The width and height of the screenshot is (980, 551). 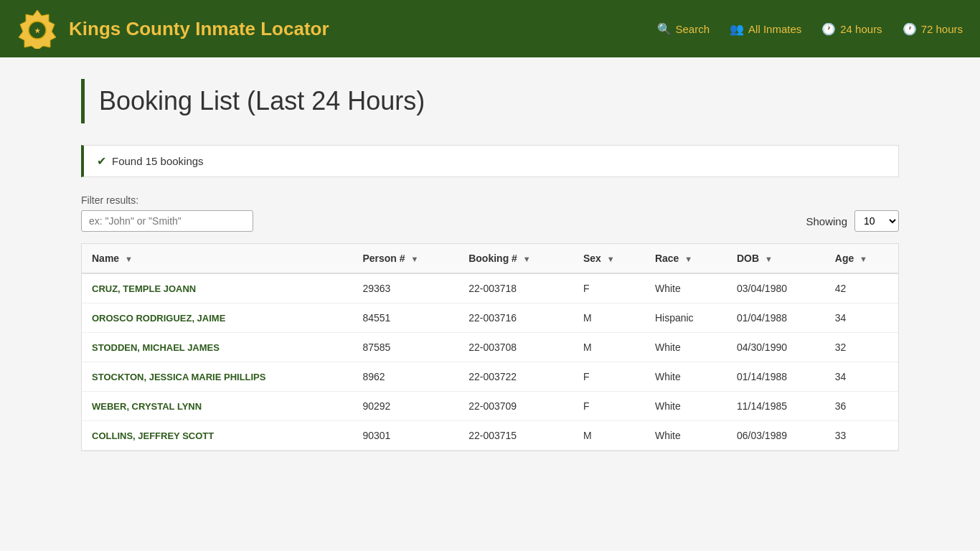 What do you see at coordinates (862, 436) in the screenshot?
I see `cell-age: 33` at bounding box center [862, 436].